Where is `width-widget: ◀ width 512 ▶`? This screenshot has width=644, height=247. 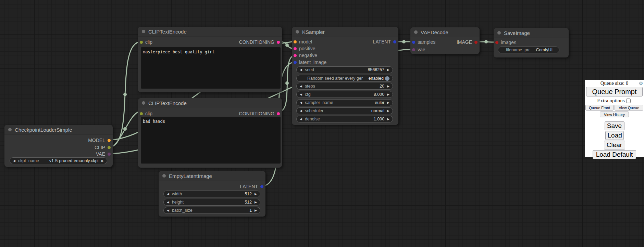
width-widget: ◀ width 512 ▶ is located at coordinates (212, 194).